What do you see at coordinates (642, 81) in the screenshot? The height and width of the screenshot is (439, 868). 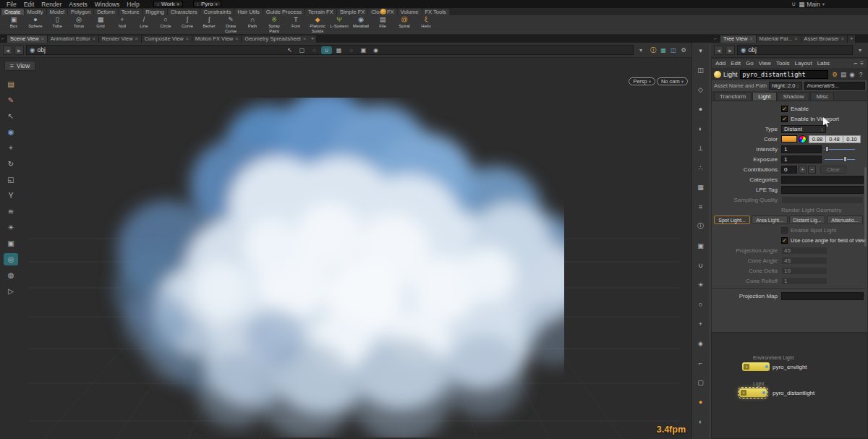 I see `projection-selector: Persp ▾` at bounding box center [642, 81].